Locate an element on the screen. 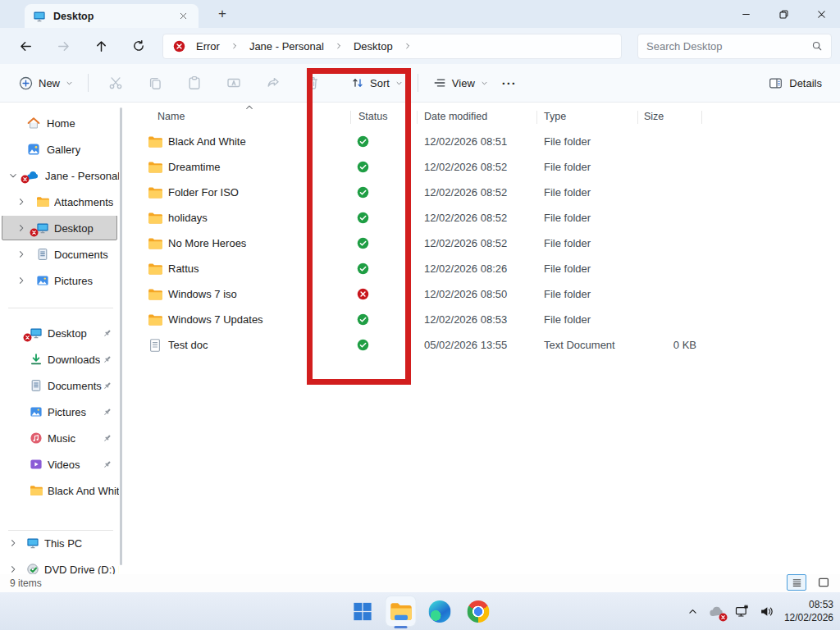 This screenshot has width=840, height=630. toolbar-separator is located at coordinates (418, 83).